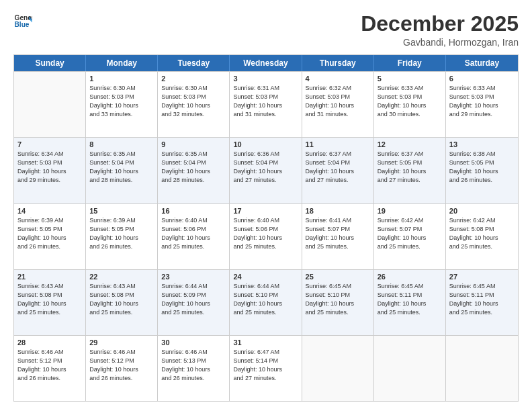 The image size is (532, 411). Describe the element at coordinates (122, 302) in the screenshot. I see `cal-cell: 22Sunrise: 6:43 AM Sunset: 5:08 PM Dayli…` at that location.